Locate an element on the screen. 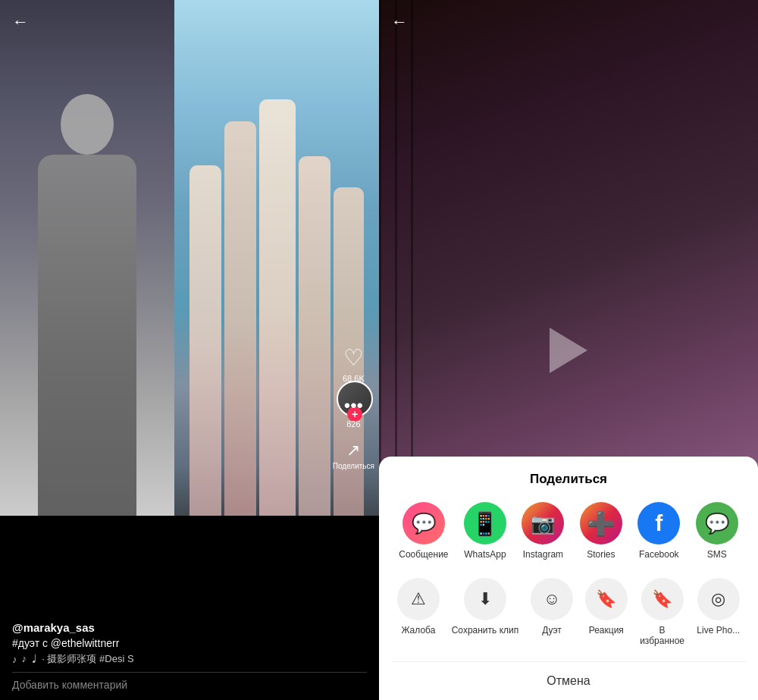 The height and width of the screenshot is (700, 758). music-note: ♪ is located at coordinates (15, 660).